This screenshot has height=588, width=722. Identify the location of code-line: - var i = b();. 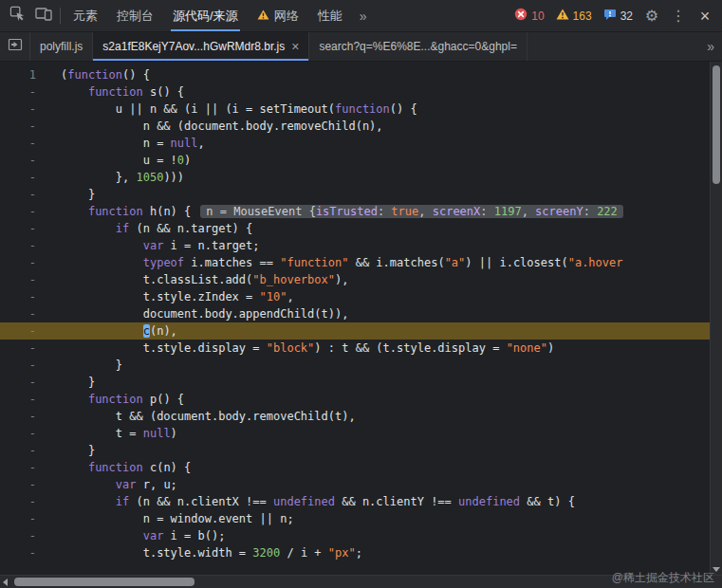
(355, 536).